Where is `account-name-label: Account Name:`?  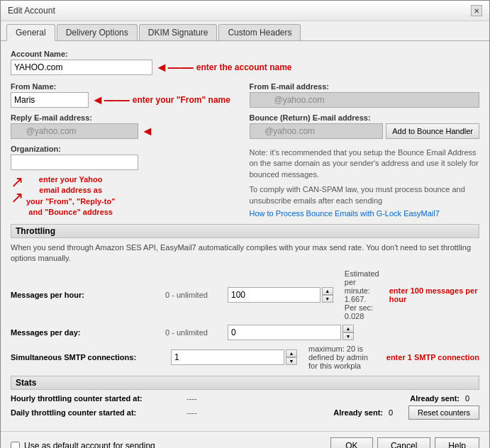
account-name-label: Account Name: is located at coordinates (245, 54).